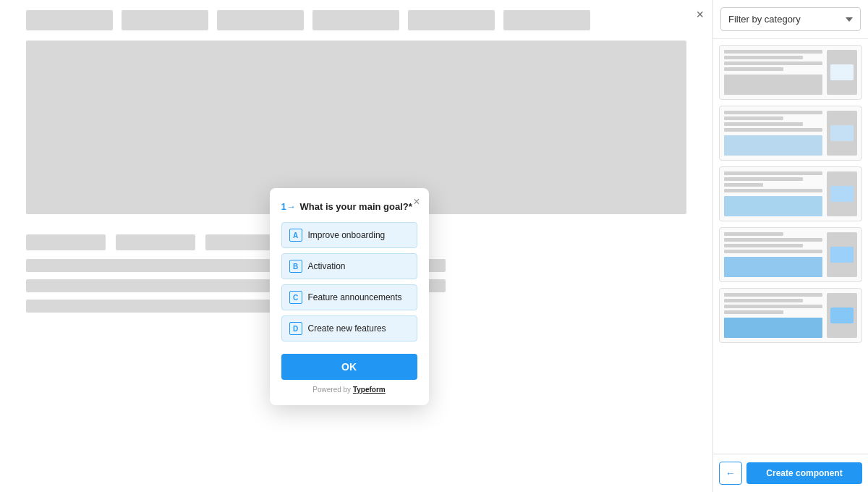 The image size is (868, 492). What do you see at coordinates (349, 297) in the screenshot?
I see `option-c-button: C Feature announcements` at bounding box center [349, 297].